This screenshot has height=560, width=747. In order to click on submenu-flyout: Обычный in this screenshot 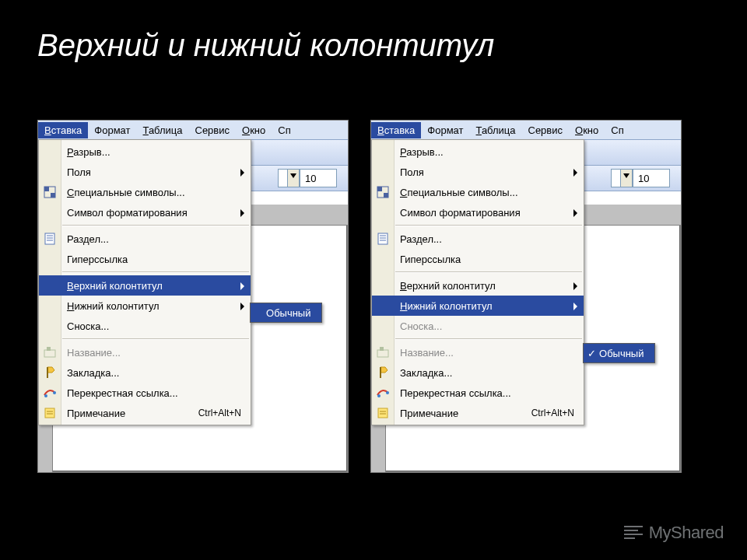, I will do `click(286, 313)`.